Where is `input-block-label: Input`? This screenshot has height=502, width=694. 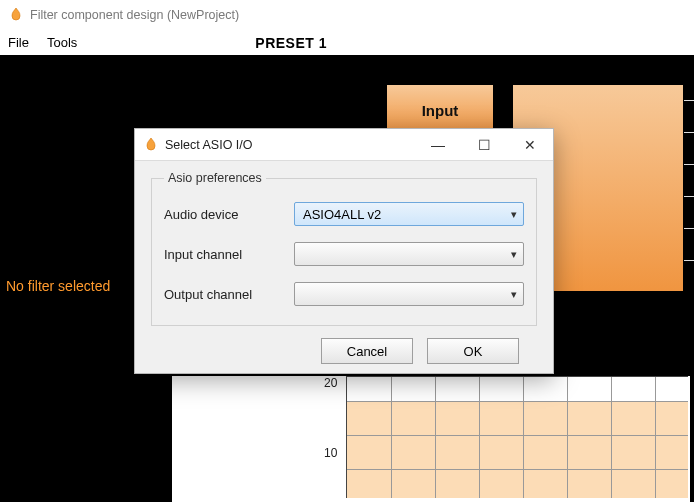 input-block-label: Input is located at coordinates (440, 110).